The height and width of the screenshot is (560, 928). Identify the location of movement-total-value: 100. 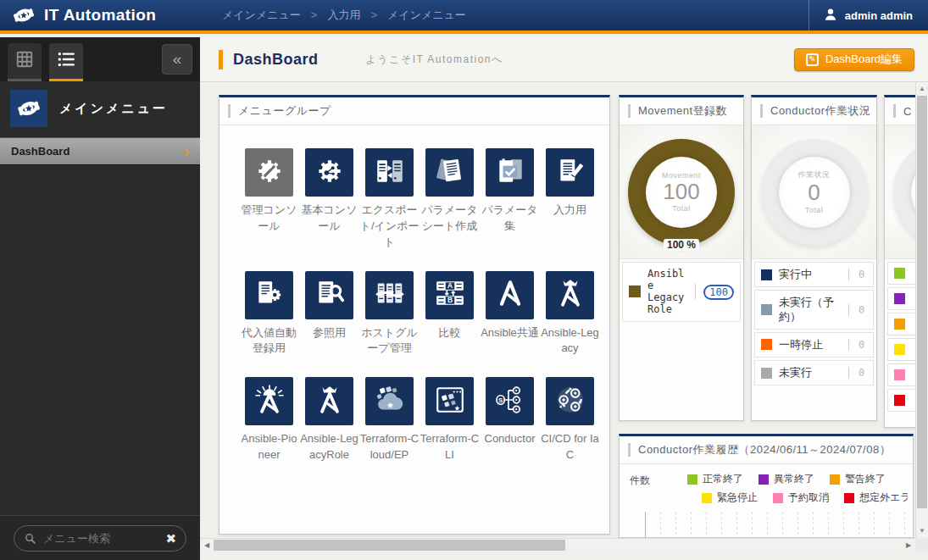
(681, 192).